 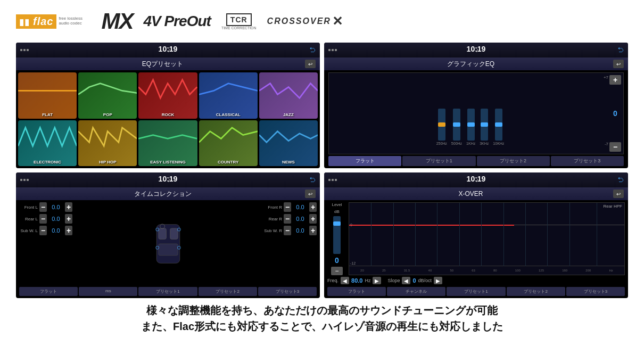 What do you see at coordinates (596, 292) in the screenshot?
I see `xover-tab-preset3: プリセット3` at bounding box center [596, 292].